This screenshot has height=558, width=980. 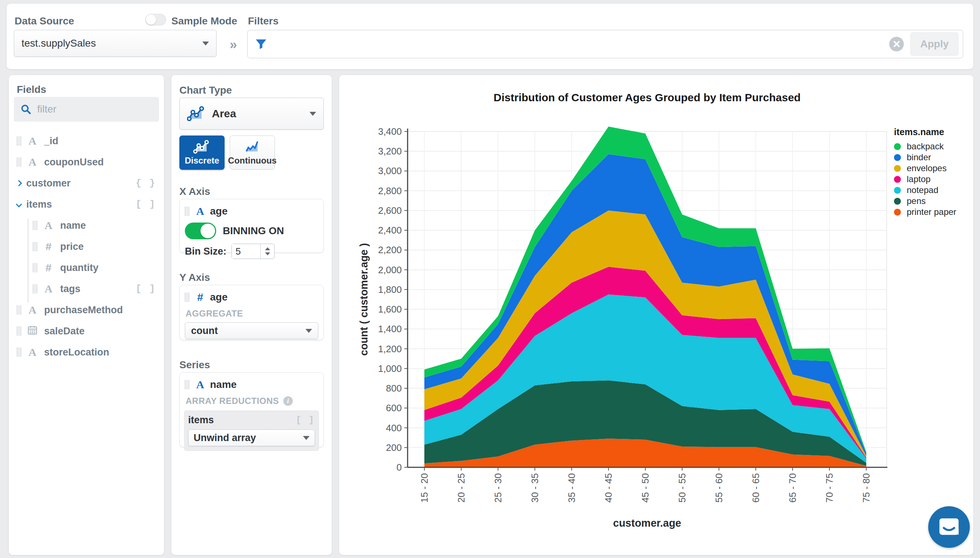 I want to click on area-chart-icon, so click(x=196, y=113).